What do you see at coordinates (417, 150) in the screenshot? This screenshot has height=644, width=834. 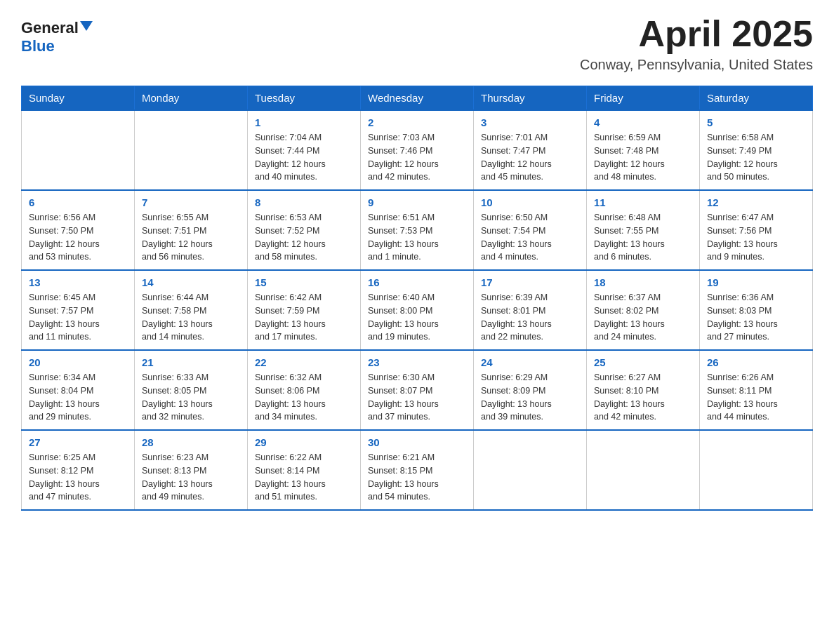 I see `calendar-week-1: 1Sunrise: 7:04 AMSunset: 7:44 PMDaylight…` at bounding box center [417, 150].